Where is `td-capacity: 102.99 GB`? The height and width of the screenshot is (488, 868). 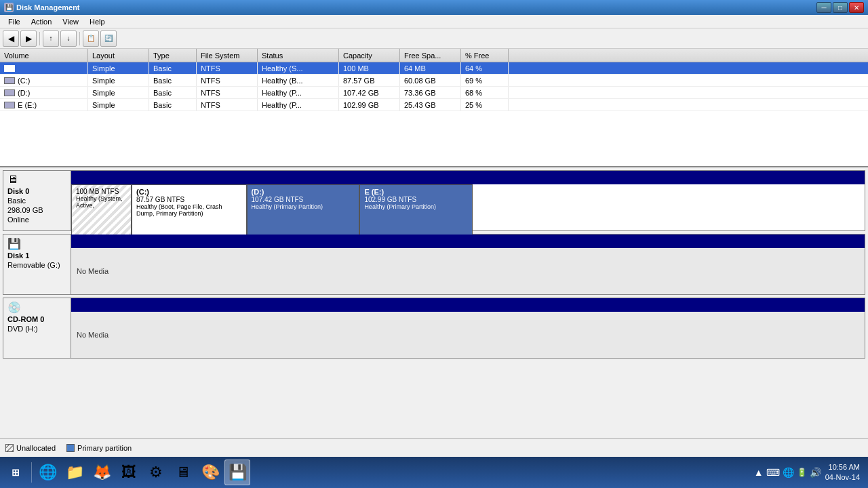
td-capacity: 102.99 GB is located at coordinates (370, 104).